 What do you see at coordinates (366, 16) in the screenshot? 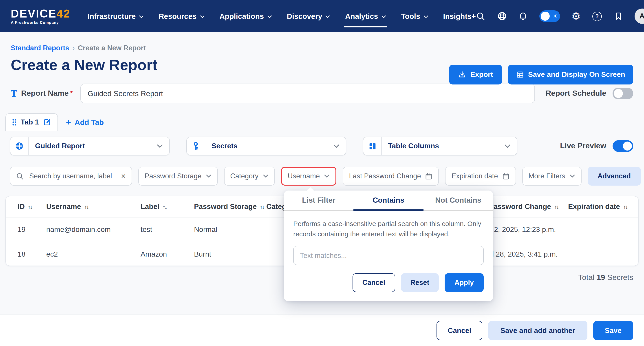
I see `menu-analytics: Analytics` at bounding box center [366, 16].